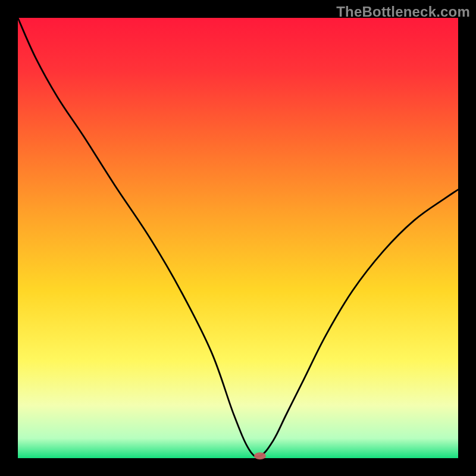 The image size is (476, 476). What do you see at coordinates (403, 12) in the screenshot?
I see `watermark-text: TheBottleneck.com` at bounding box center [403, 12].